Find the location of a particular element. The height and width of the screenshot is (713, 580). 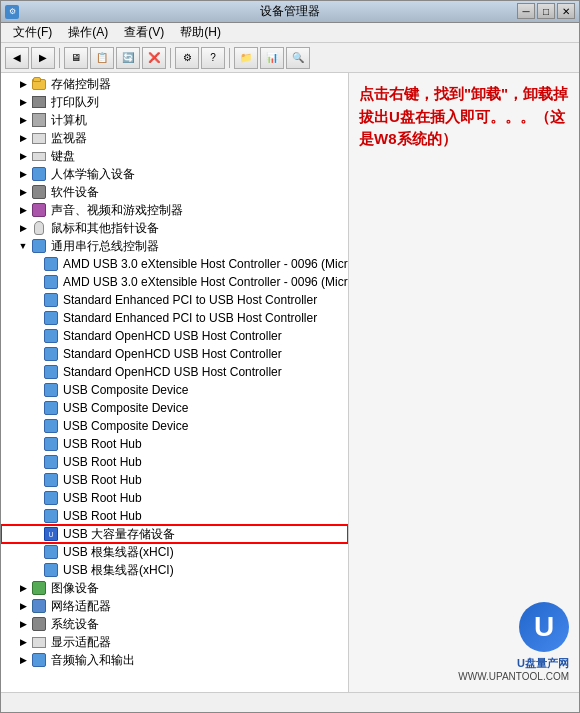

label-monitor: 监视器 is located at coordinates (69, 138).